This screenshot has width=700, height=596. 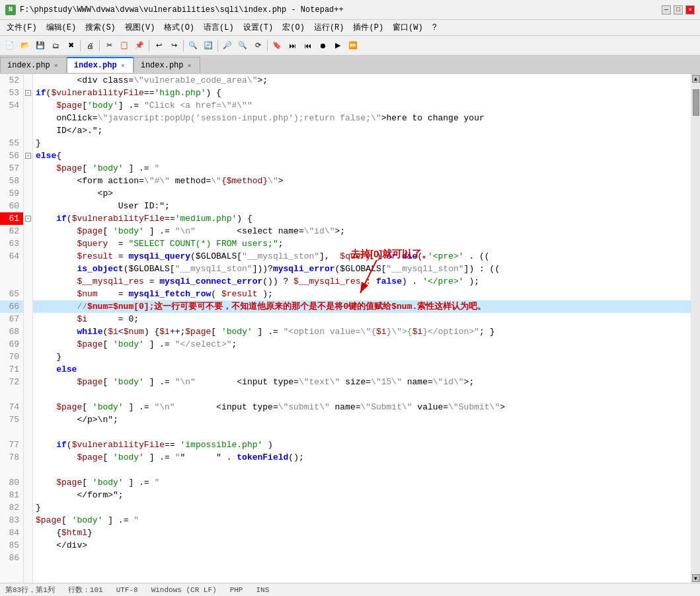 I want to click on menu-edit: 编辑(E), so click(x=61, y=28).